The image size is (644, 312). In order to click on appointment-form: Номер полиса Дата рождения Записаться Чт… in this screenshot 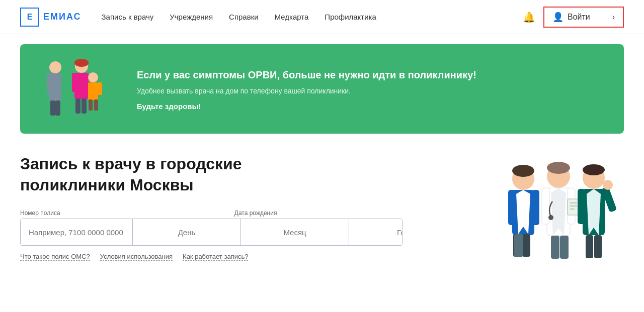, I will do `click(211, 235)`.